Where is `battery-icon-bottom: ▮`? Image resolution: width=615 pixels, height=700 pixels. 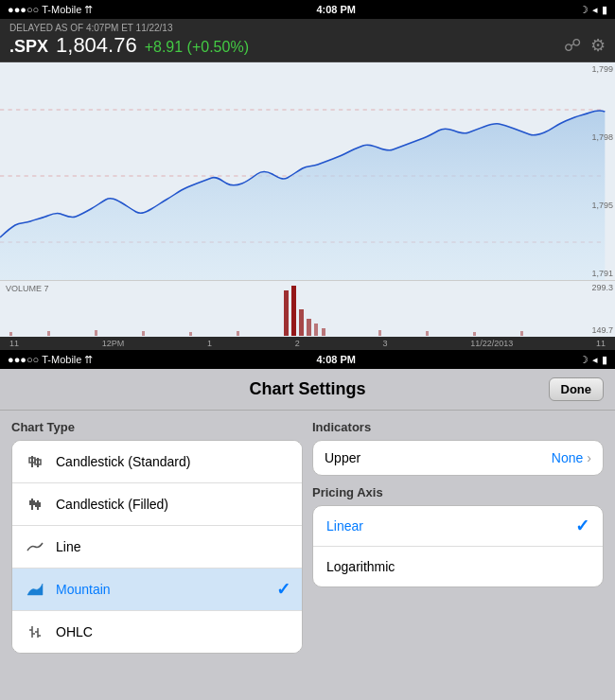 battery-icon-bottom: ▮ is located at coordinates (605, 359).